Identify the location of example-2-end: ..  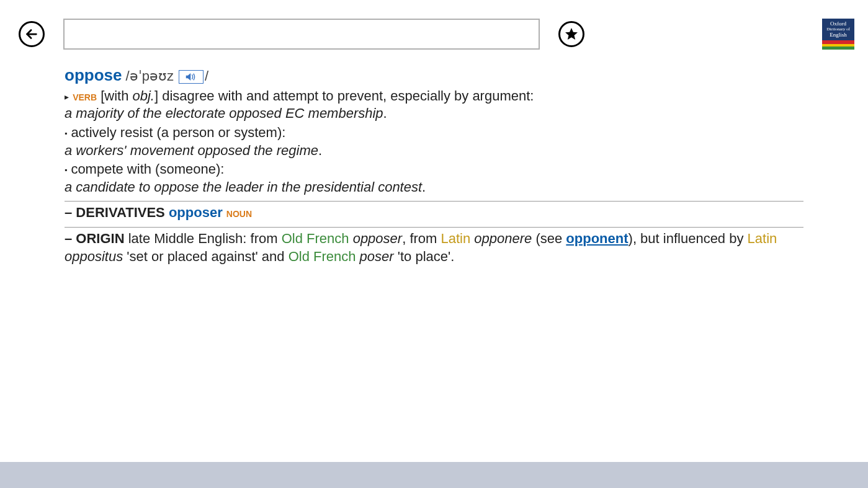
(320, 150).